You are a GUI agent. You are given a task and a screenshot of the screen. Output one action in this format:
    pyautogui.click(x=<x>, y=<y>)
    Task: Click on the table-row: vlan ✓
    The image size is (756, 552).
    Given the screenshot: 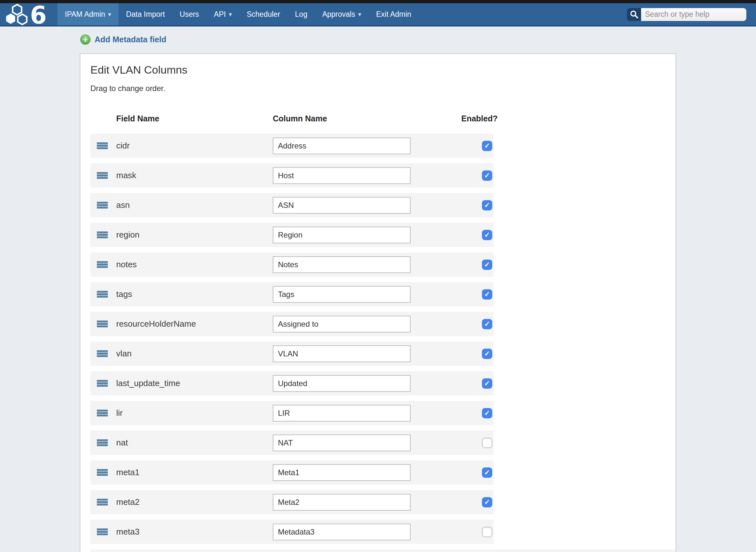 What is the action you would take?
    pyautogui.click(x=292, y=354)
    